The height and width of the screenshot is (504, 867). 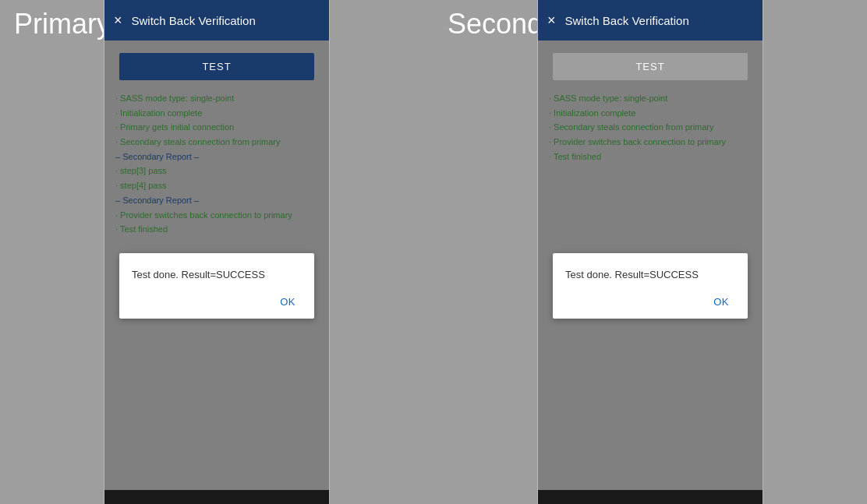 What do you see at coordinates (650, 67) in the screenshot?
I see `secondary-test-button: TEST` at bounding box center [650, 67].